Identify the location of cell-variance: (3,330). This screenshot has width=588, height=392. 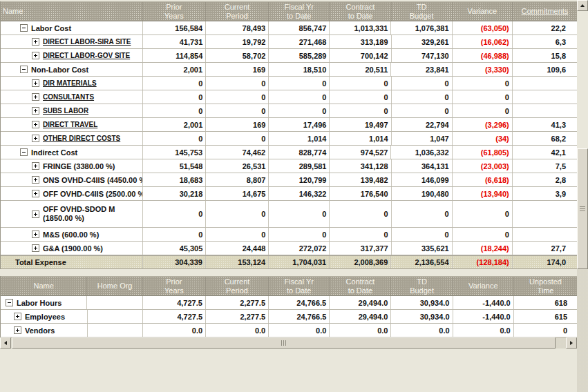
(482, 69).